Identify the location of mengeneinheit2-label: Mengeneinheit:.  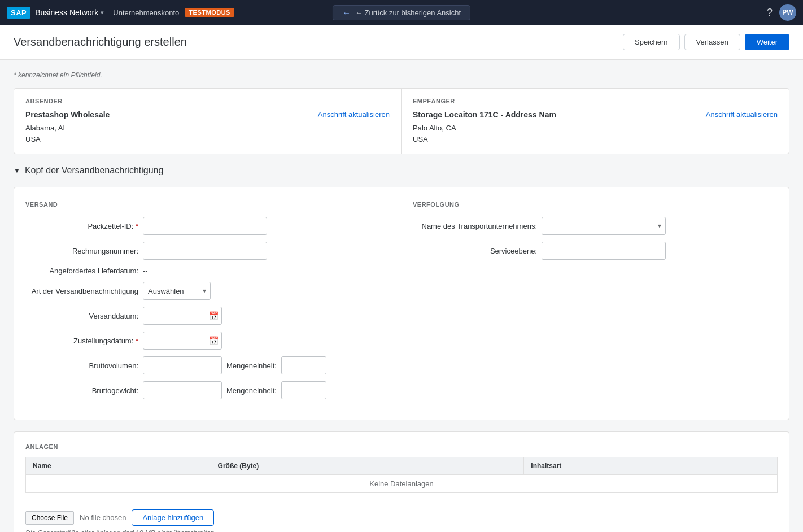
(252, 391).